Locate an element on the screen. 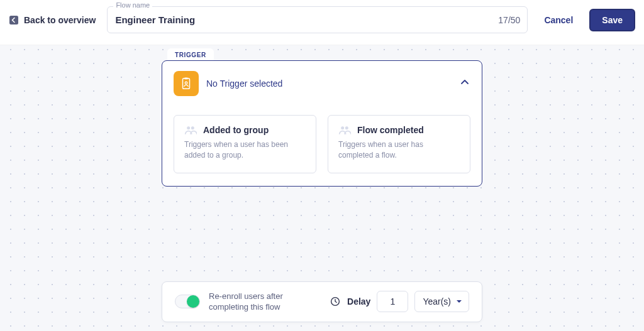 The height and width of the screenshot is (331, 644). option-title: Flow completed is located at coordinates (391, 130).